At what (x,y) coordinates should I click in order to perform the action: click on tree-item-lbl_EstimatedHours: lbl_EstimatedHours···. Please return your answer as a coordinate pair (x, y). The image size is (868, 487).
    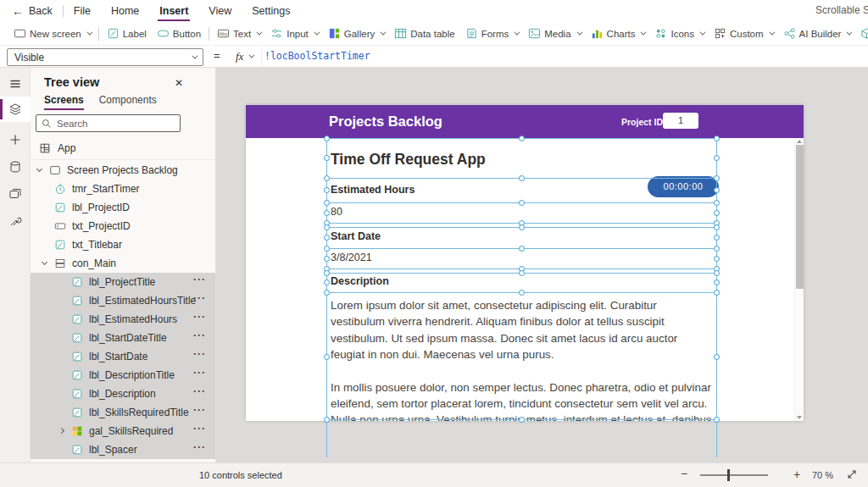
    Looking at the image, I should click on (124, 319).